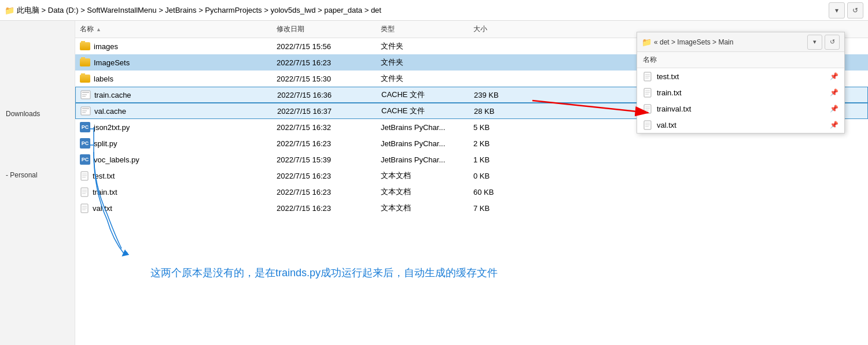 Image resolution: width=868 pixels, height=345 pixels. What do you see at coordinates (324, 46) in the screenshot?
I see `file-modified-cell: 2022/7/15 15:56` at bounding box center [324, 46].